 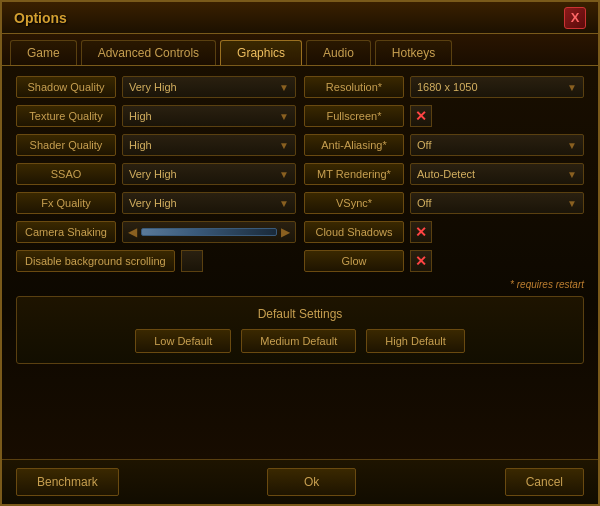 What do you see at coordinates (300, 18) in the screenshot?
I see `title-bar: Options X` at bounding box center [300, 18].